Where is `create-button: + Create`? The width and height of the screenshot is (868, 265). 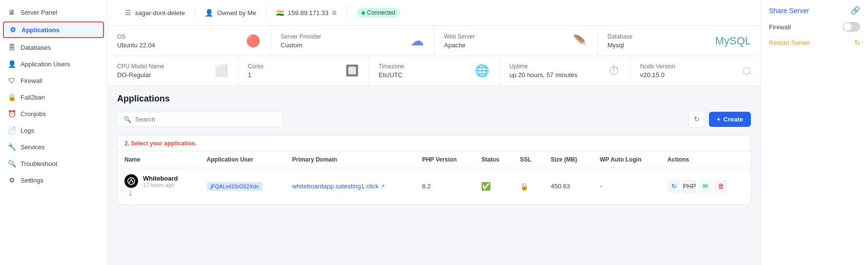 create-button: + Create is located at coordinates (730, 119).